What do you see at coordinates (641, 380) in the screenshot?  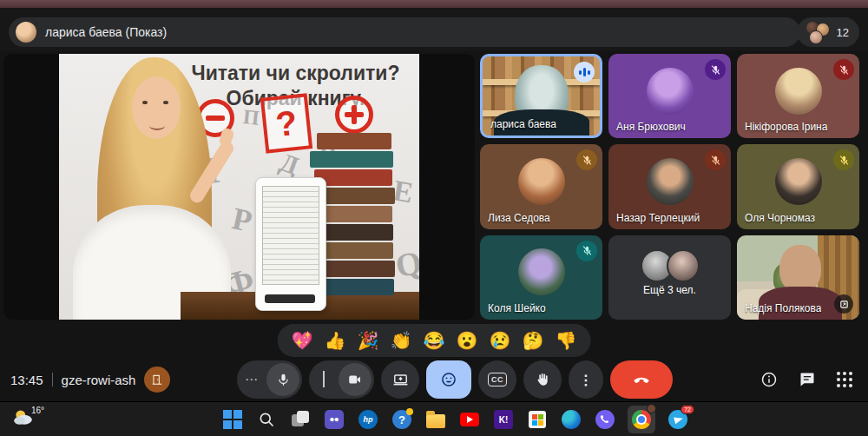 I see `end-call-button` at bounding box center [641, 380].